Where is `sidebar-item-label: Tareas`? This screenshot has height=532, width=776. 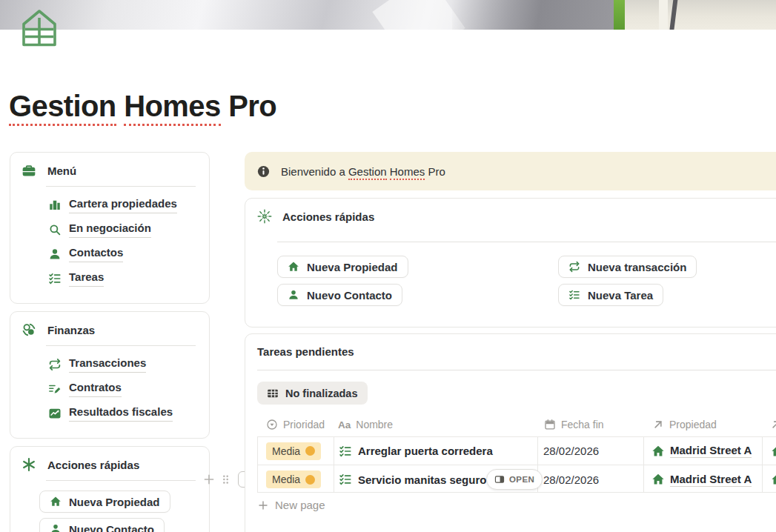
sidebar-item-label: Tareas is located at coordinates (86, 279).